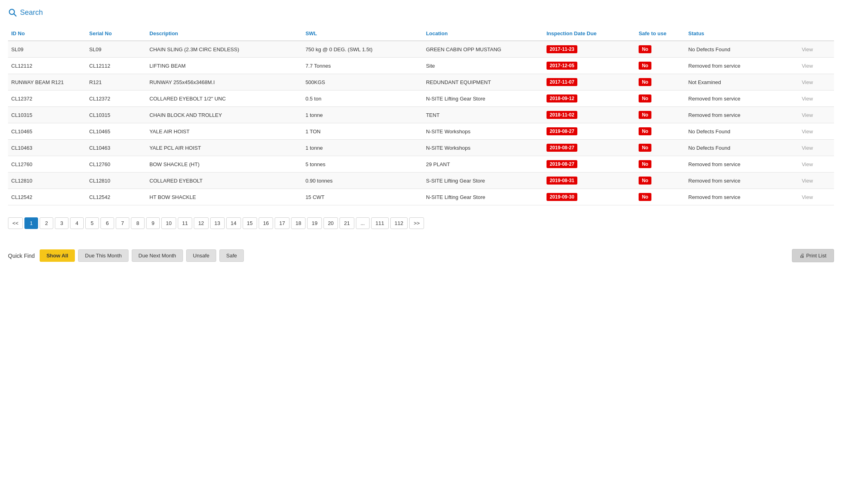 This screenshot has width=842, height=504. I want to click on pagination-next: >>, so click(416, 223).